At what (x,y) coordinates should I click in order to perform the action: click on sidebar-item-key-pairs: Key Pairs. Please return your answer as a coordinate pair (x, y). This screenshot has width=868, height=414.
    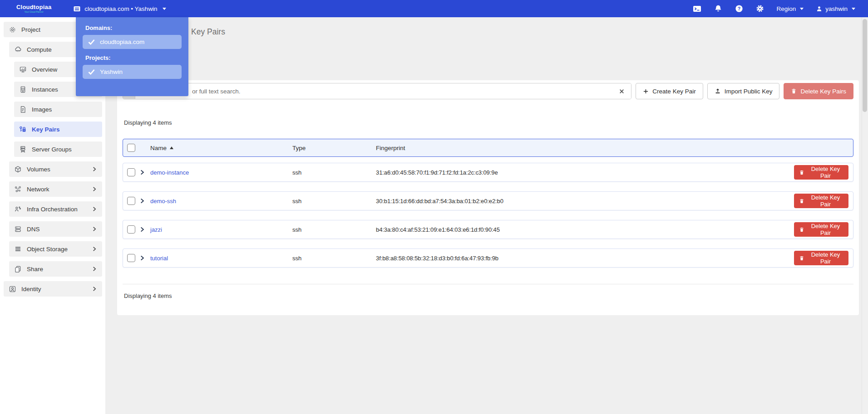
    Looking at the image, I should click on (58, 129).